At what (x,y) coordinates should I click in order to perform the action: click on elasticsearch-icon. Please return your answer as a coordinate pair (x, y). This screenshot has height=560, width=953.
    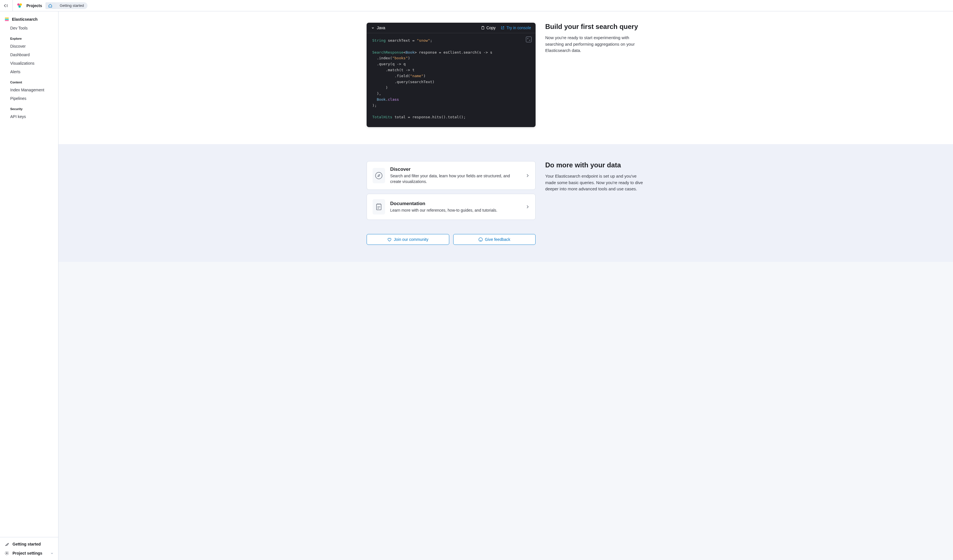
    Looking at the image, I should click on (7, 19).